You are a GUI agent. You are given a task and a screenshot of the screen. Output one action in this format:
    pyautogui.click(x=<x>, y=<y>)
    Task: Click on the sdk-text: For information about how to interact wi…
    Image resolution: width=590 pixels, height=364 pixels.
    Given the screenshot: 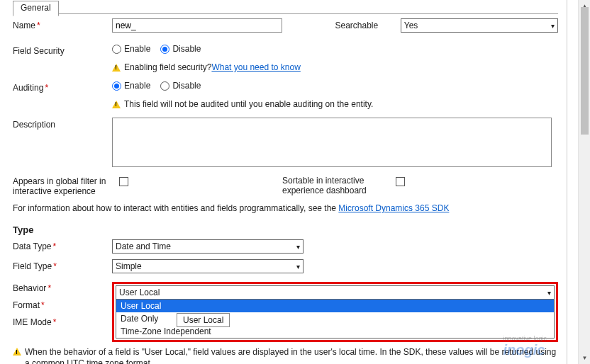 What is the action you would take?
    pyautogui.click(x=176, y=208)
    